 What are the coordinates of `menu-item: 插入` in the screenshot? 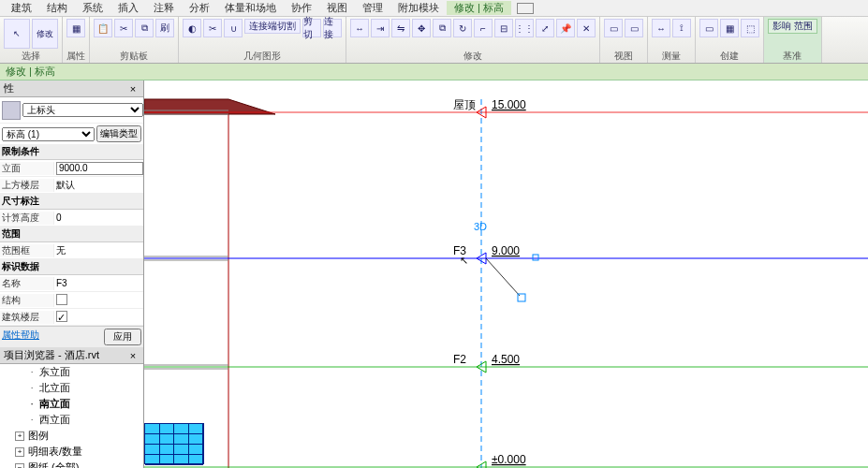 It's located at (128, 7).